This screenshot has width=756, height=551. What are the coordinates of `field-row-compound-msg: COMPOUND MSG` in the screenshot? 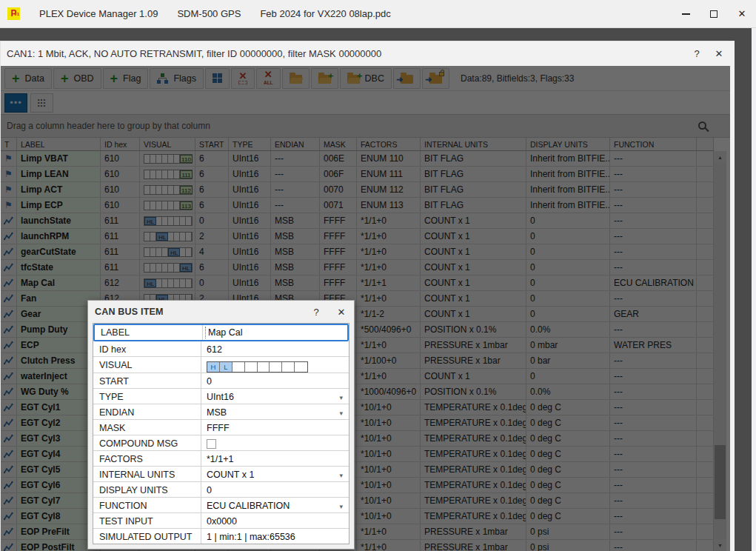 It's located at (221, 443).